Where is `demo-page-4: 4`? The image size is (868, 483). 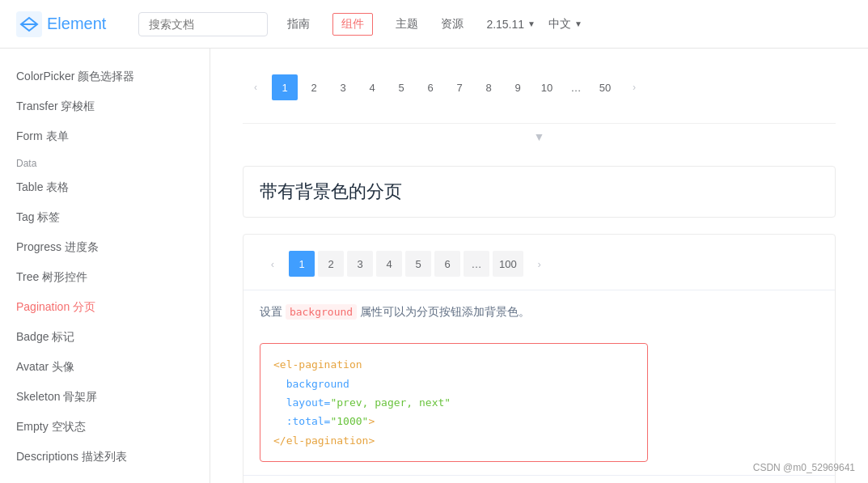 demo-page-4: 4 is located at coordinates (389, 264).